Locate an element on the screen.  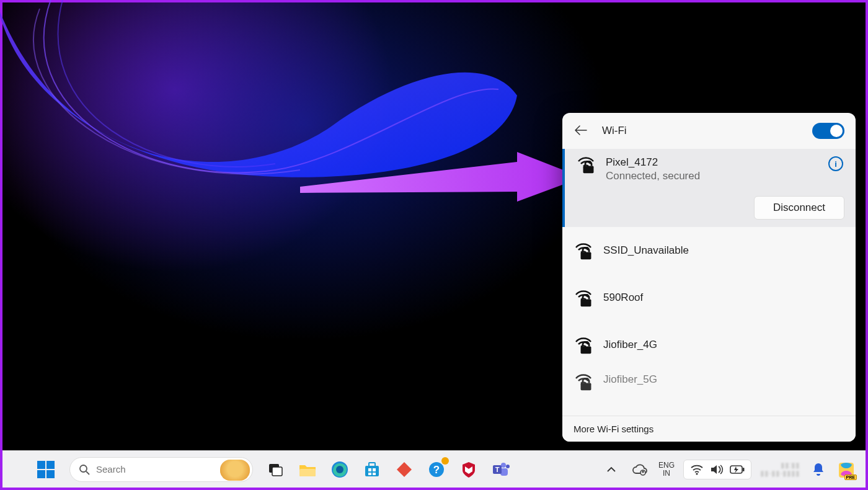
bell-icon is located at coordinates (818, 470).